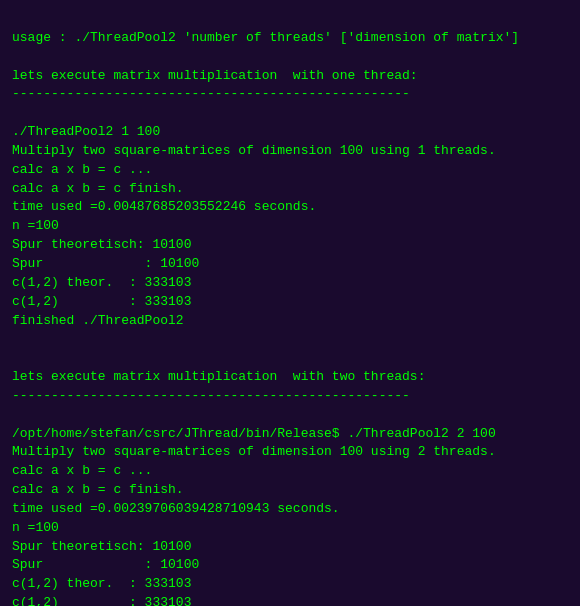  Describe the element at coordinates (290, 208) in the screenshot. I see `terminal-line: time used =0.00487685203552246 seconds.` at that location.